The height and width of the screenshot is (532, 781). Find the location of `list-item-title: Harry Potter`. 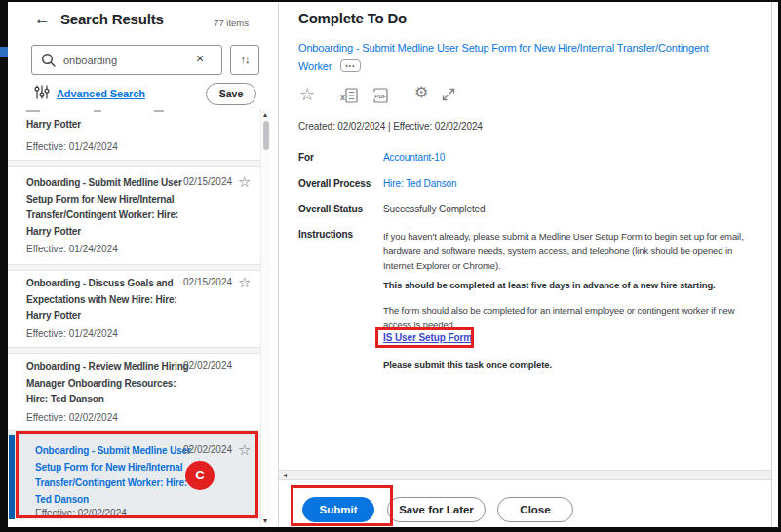

list-item-title: Harry Potter is located at coordinates (110, 125).